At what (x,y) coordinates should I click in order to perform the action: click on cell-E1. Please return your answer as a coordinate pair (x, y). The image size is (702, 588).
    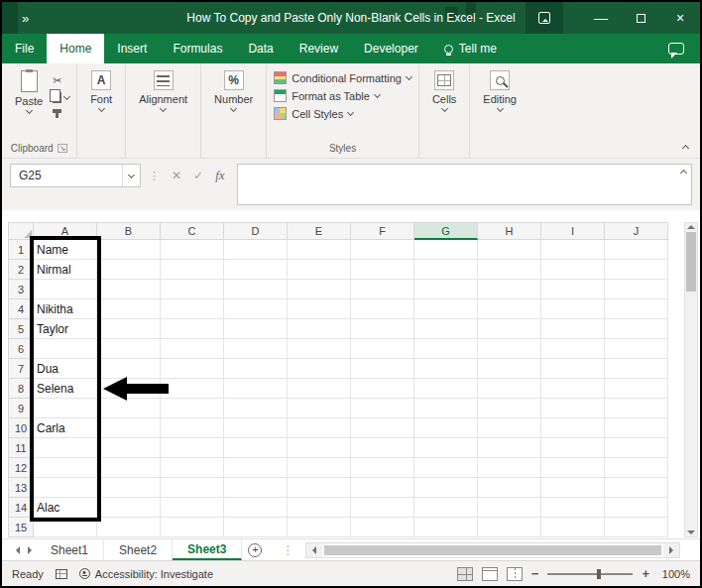
    Looking at the image, I should click on (319, 250).